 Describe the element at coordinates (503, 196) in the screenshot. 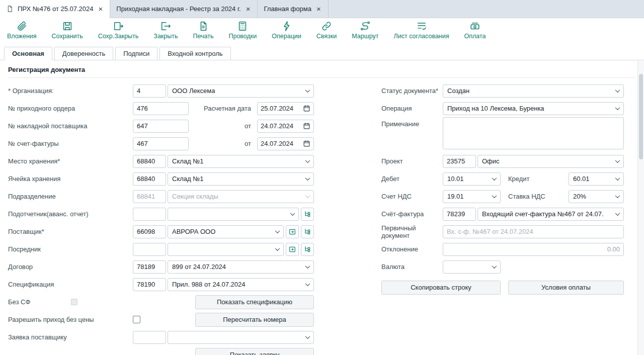

I see `field-row-vat: Счет НДС 19.01 Ставка НДС 20%` at that location.